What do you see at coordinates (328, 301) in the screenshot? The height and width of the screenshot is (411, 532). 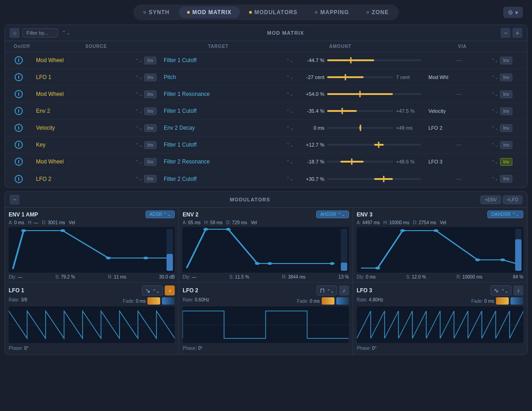 I see `lfo2-fade-up-button` at bounding box center [328, 301].